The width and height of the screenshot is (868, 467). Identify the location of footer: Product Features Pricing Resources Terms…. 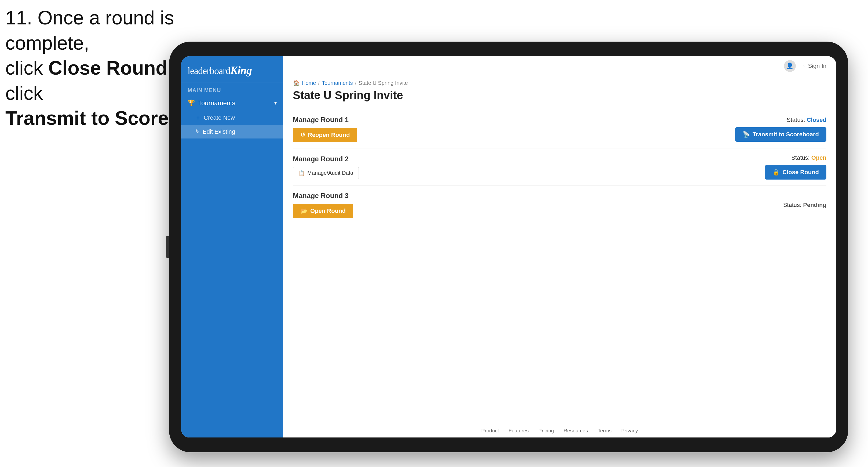
(559, 431).